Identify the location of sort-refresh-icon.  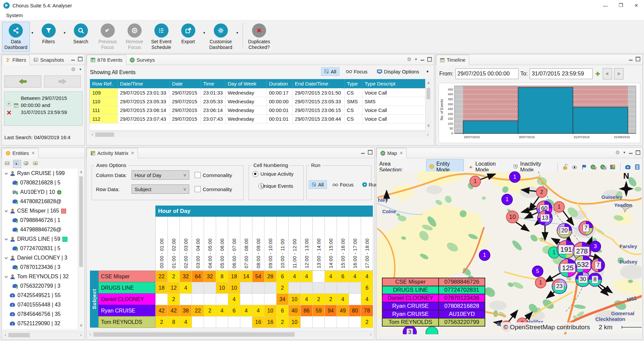
(27, 164).